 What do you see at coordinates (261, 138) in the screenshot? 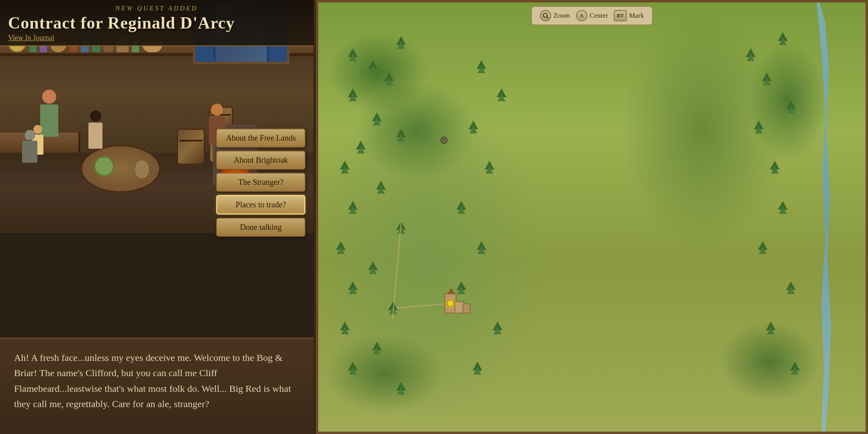
I see `dialogue-btn-about-free-lands: About the Free Lands` at bounding box center [261, 138].